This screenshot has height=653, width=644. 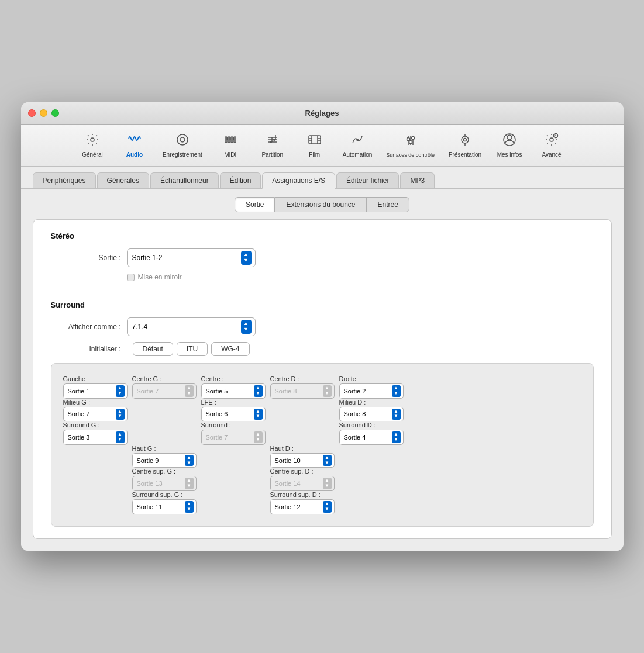 I want to click on haut-d-arrows: ▲▼, so click(x=328, y=461).